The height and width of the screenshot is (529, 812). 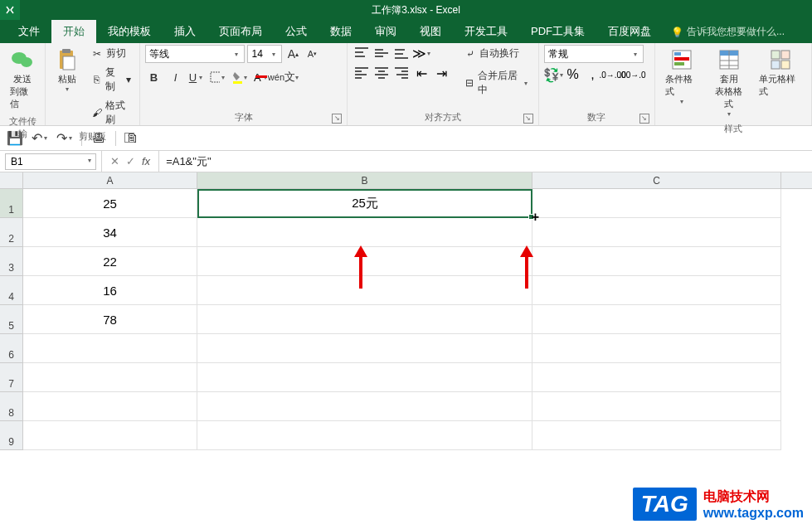 I want to click on cell-A1: 25, so click(x=110, y=204).